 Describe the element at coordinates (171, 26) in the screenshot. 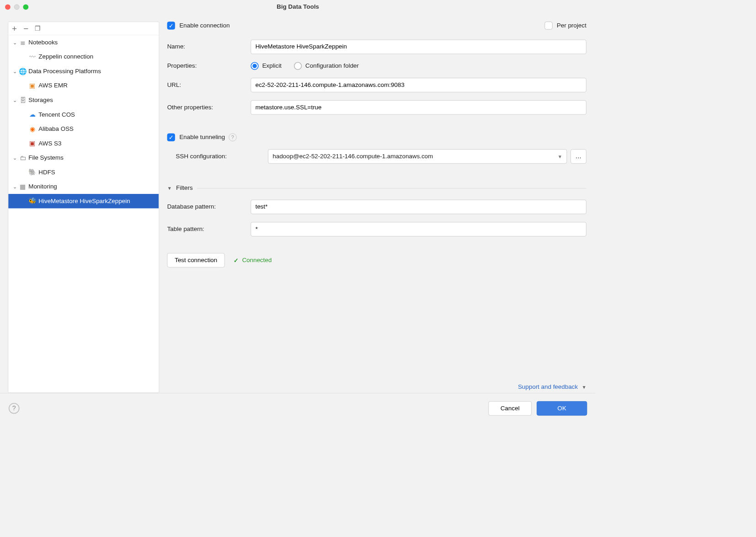

I see `enable-connection-checkbox: ✓` at that location.